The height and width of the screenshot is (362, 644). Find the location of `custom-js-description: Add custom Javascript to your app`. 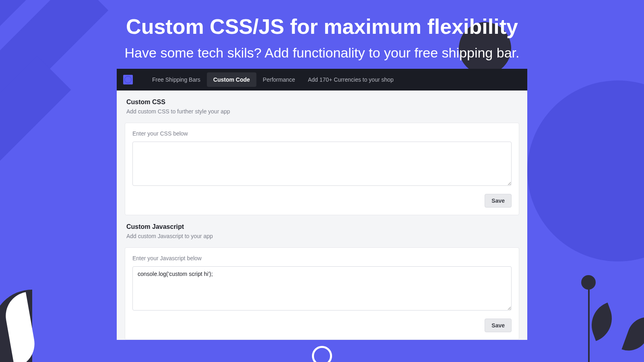

custom-js-description: Add custom Javascript to your app is located at coordinates (322, 236).